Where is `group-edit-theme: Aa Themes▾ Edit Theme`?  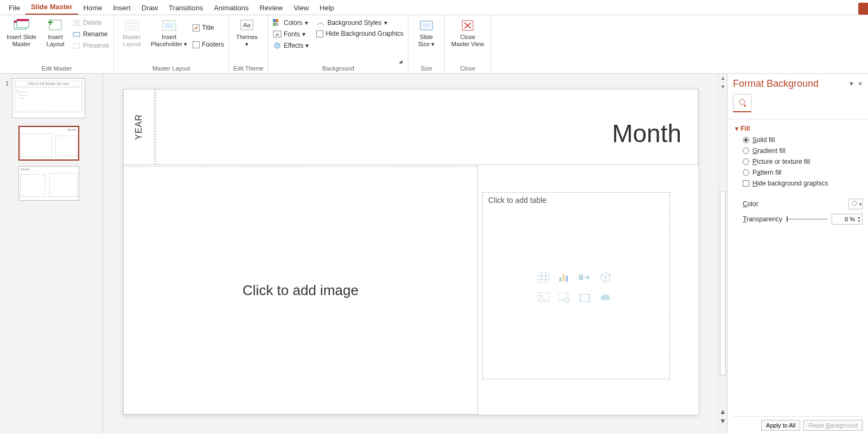
group-edit-theme: Aa Themes▾ Edit Theme is located at coordinates (248, 44).